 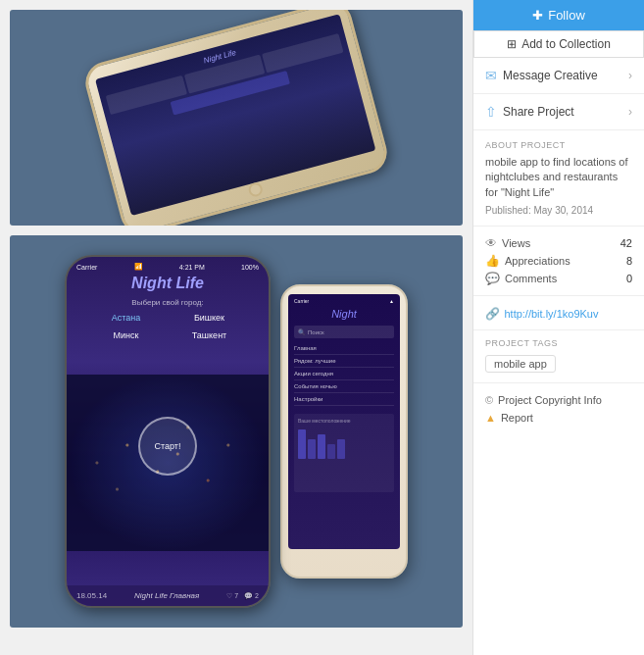 What do you see at coordinates (344, 400) in the screenshot?
I see `phone3-menu-item: Настройки` at bounding box center [344, 400].